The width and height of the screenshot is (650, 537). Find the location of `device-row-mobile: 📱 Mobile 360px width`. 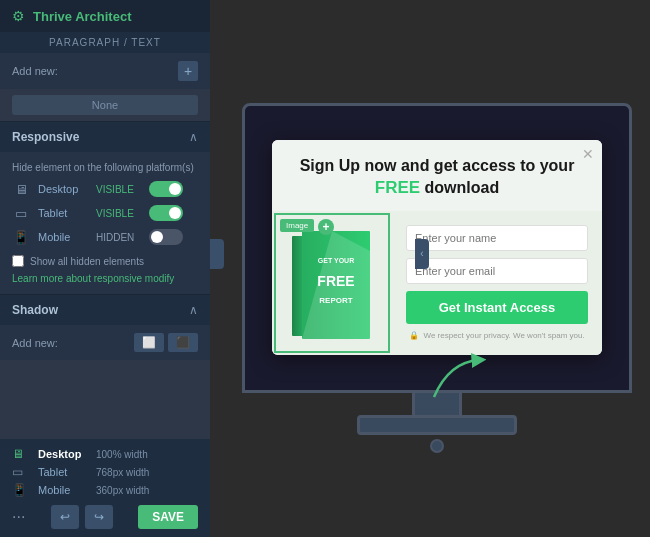

device-row-mobile: 📱 Mobile 360px width is located at coordinates (105, 490).